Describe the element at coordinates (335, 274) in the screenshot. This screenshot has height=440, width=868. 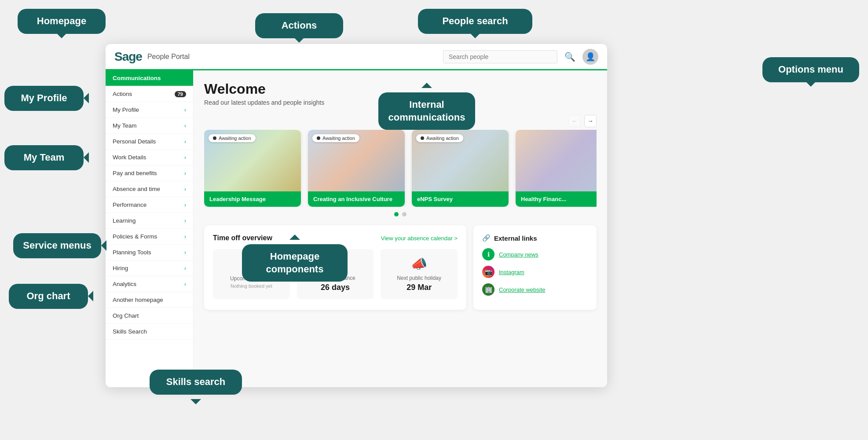
I see `time-off-items: Upcoming time off Nothing booked yet 🏖️ …` at that location.